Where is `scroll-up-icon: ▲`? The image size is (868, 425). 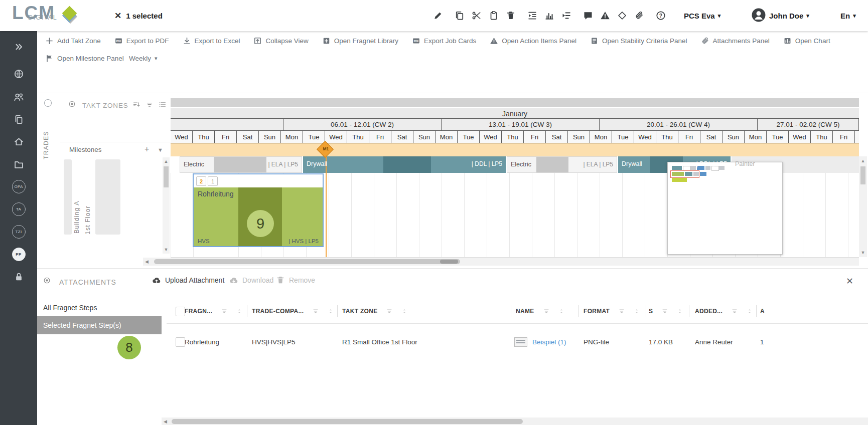 scroll-up-icon: ▲ is located at coordinates (863, 161).